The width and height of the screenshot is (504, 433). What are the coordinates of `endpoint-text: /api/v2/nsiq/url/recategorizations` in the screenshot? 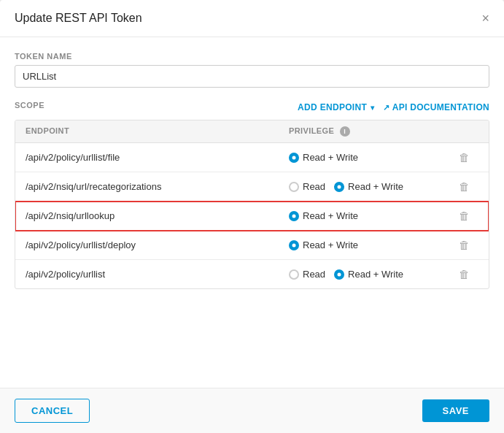 It's located at (158, 187).